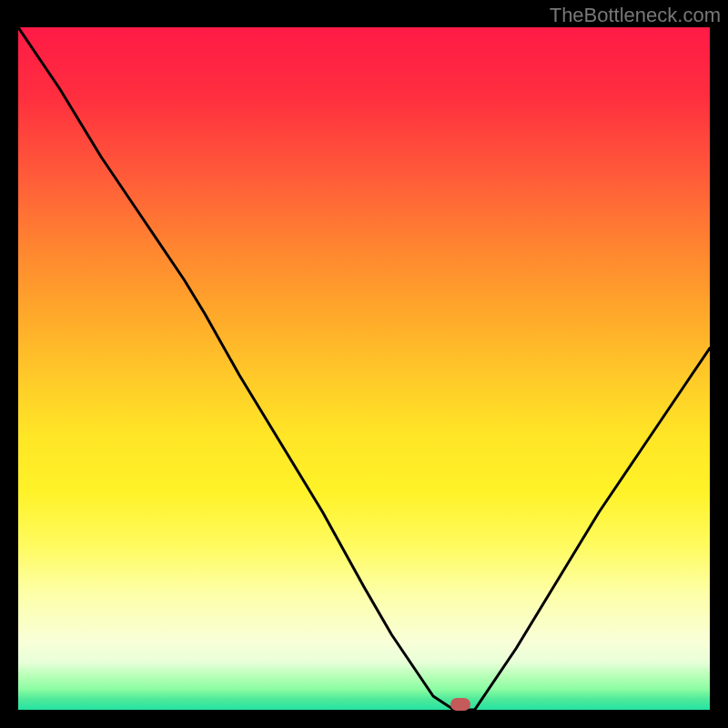 The height and width of the screenshot is (728, 728). I want to click on watermark-text: TheBottleneck.com, so click(635, 15).